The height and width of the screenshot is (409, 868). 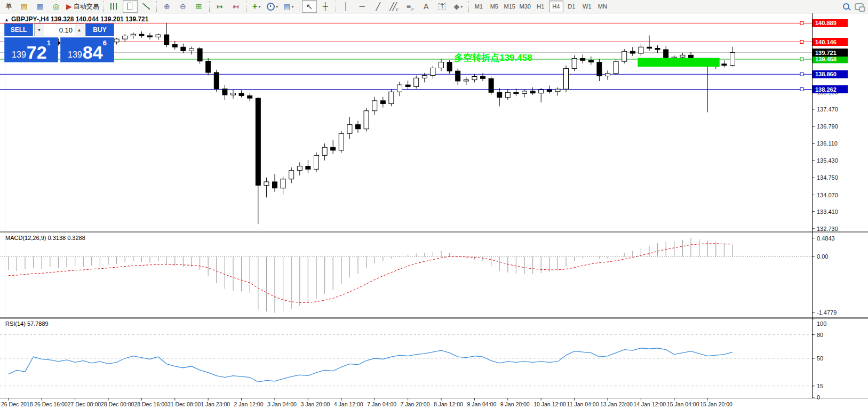 I want to click on candlestick-chart-icon, so click(x=130, y=6).